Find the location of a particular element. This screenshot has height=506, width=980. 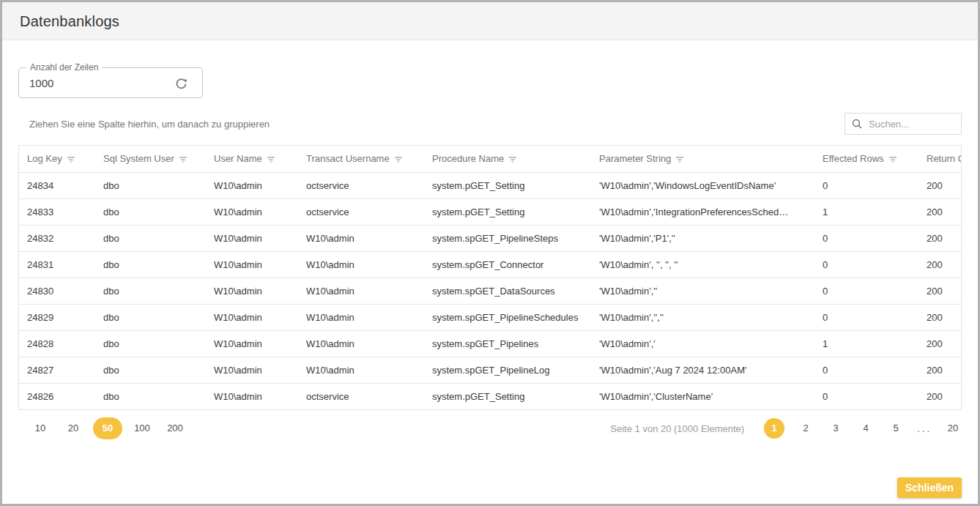

column-header-label: Parameter String is located at coordinates (635, 158).